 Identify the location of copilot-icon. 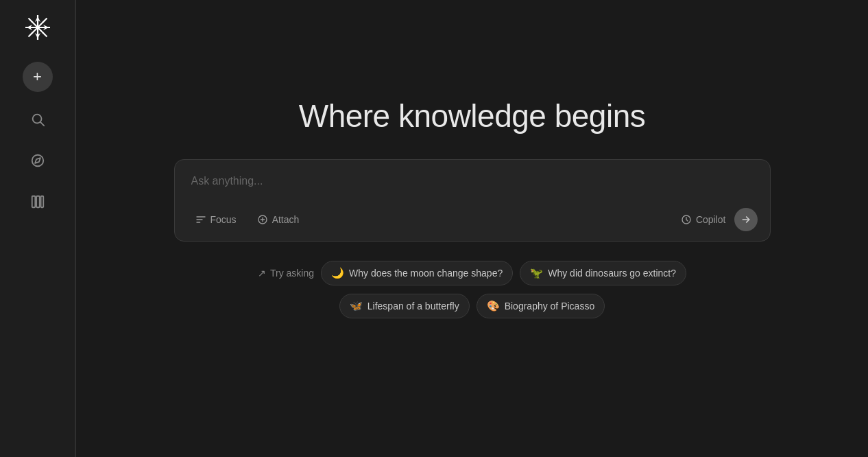
(686, 220).